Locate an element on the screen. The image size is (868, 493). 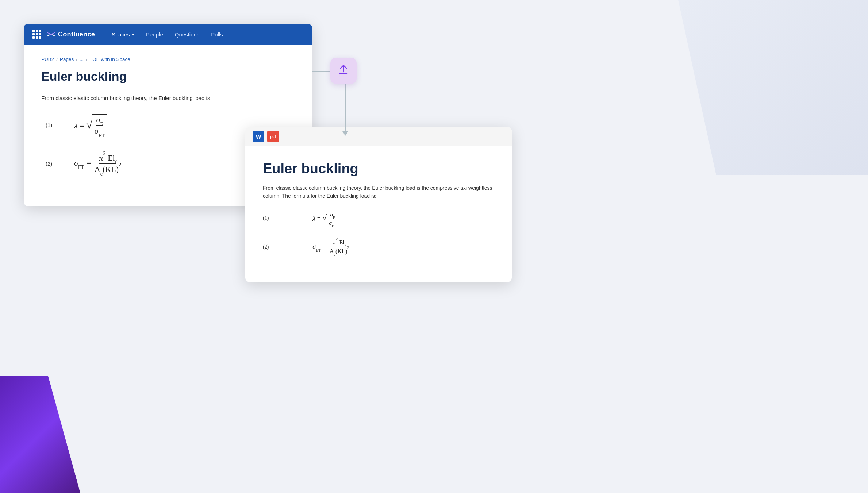
word-body-text: From classic elastic column buckling the… is located at coordinates (379, 192).